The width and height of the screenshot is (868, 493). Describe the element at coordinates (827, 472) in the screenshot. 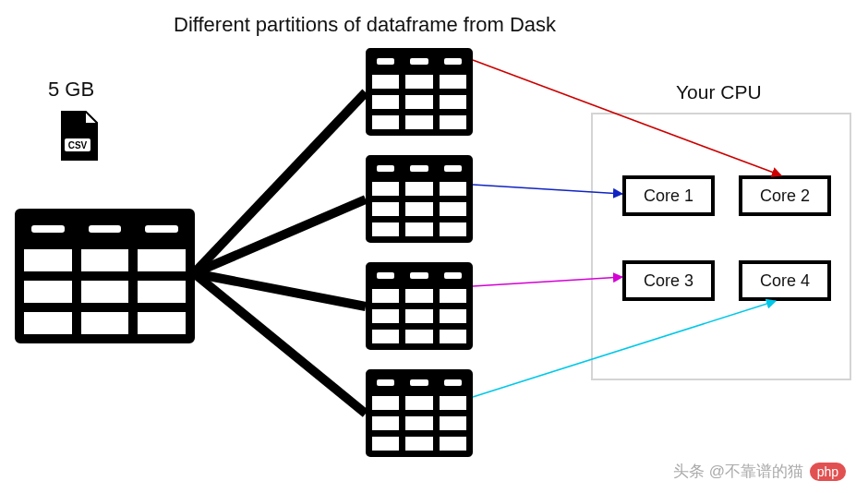

I see `watermark-badge: php` at that location.